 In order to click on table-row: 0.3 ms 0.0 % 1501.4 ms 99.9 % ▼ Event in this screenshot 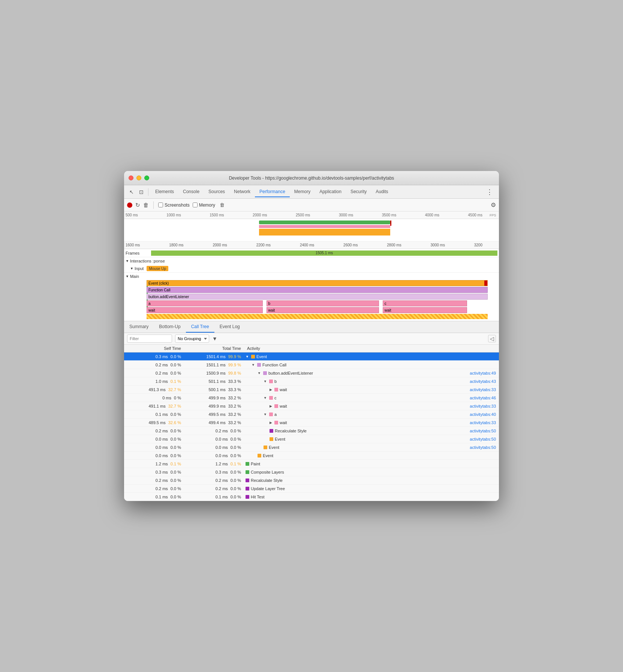, I will do `click(312, 357)`.